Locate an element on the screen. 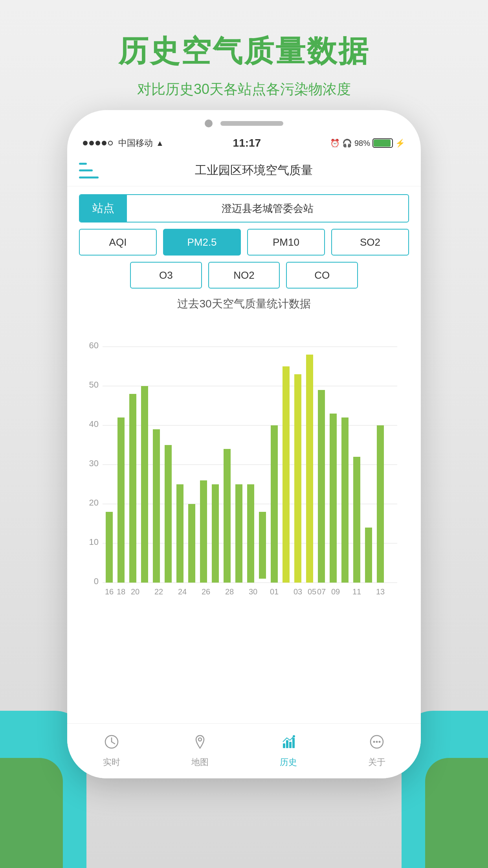  signal-dots is located at coordinates (98, 143).